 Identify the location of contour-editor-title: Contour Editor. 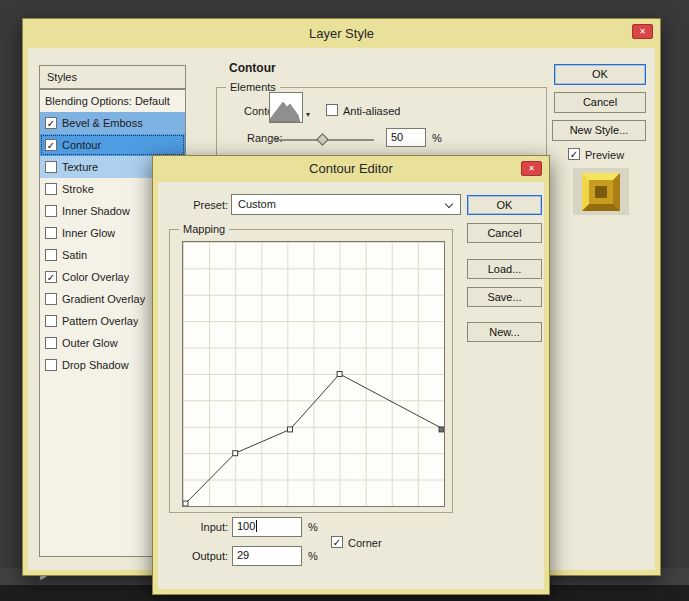
(351, 168).